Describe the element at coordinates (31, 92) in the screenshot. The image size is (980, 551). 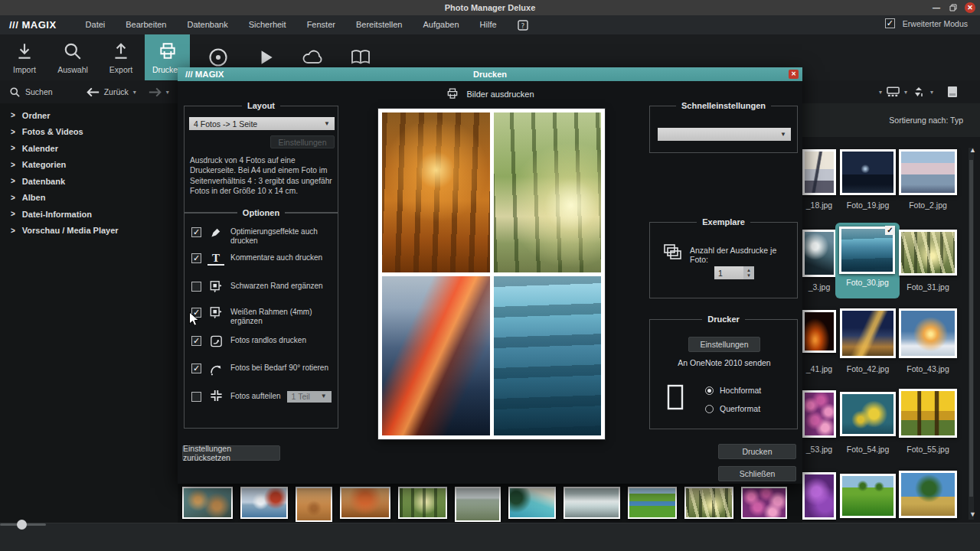
I see `search-control: Suchen` at that location.